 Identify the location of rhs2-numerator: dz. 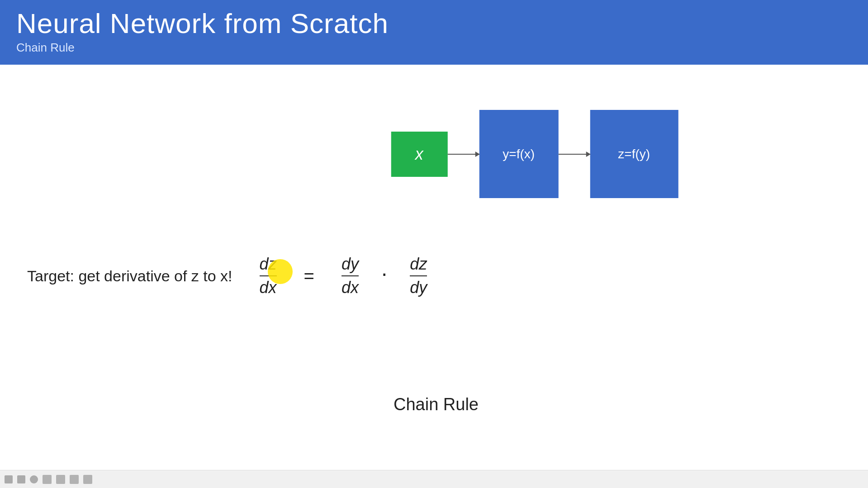
(418, 265).